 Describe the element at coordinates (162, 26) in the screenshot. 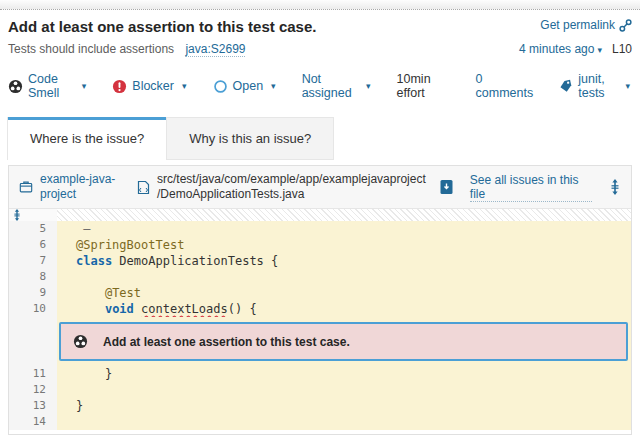

I see `issue-title: Add at least one assertion to this test …` at that location.